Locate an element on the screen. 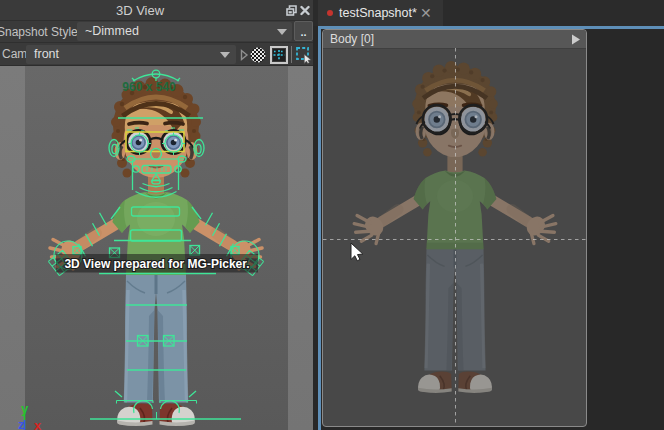 This screenshot has height=430, width=664. svg-text: z is located at coordinates (22, 424).